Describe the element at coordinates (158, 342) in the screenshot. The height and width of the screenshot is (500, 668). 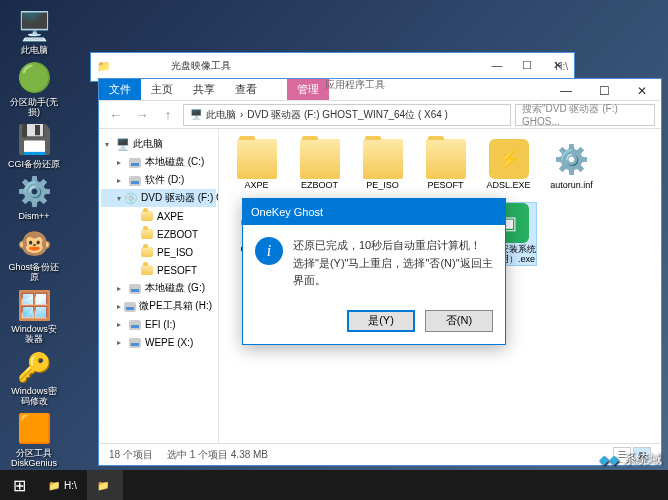
I see `tree-item: ▸WEPE (X:)` at that location.